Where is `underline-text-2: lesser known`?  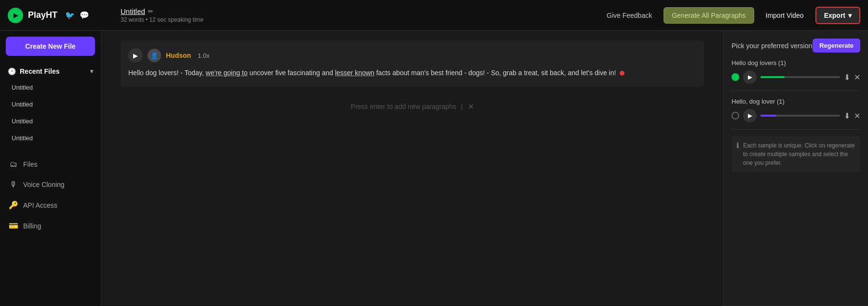 underline-text-2: lesser known is located at coordinates (355, 73).